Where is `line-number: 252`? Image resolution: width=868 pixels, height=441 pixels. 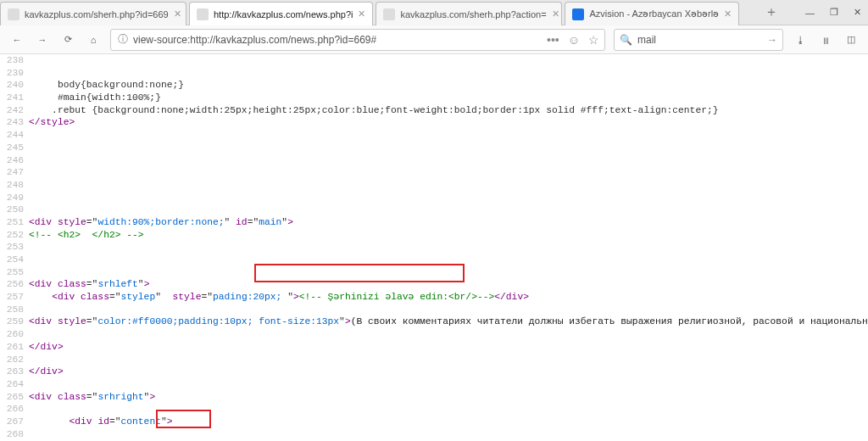 line-number: 252 is located at coordinates (12, 236).